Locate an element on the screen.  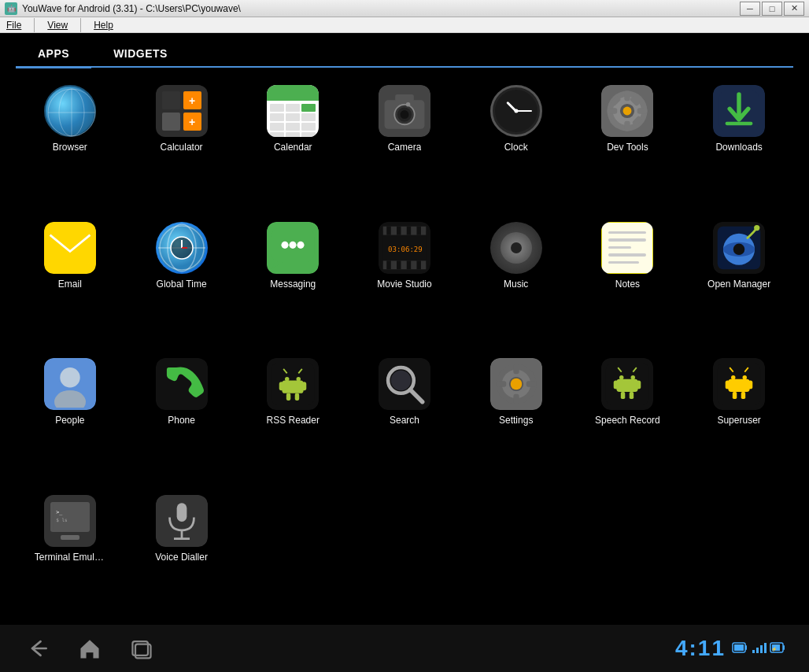
moviestudio-label: Movie Studio is located at coordinates (404, 284).